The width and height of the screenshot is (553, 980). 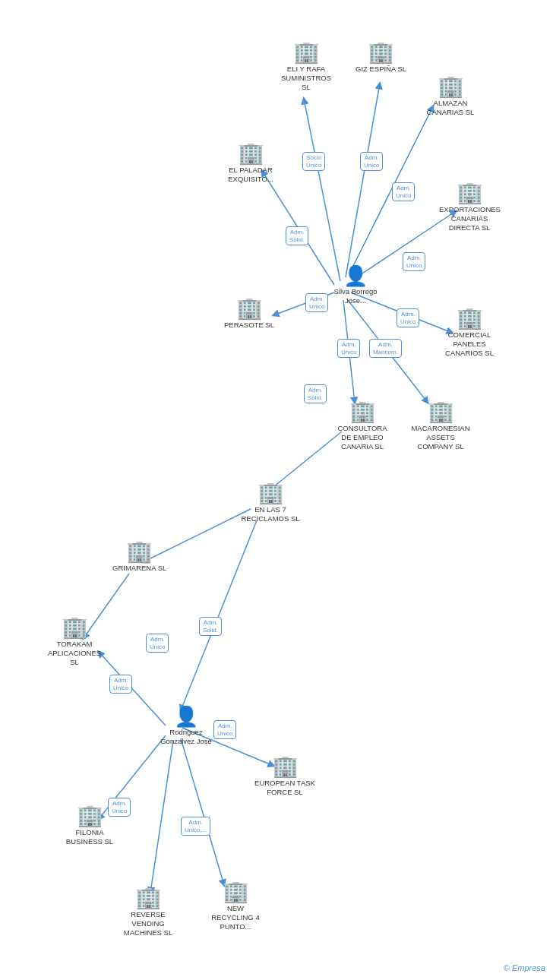 I want to click on building-icon-en-las-7: 🏢, so click(x=270, y=493).